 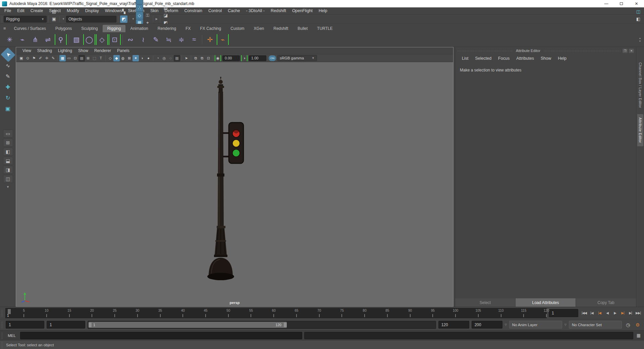 What do you see at coordinates (25, 19) in the screenshot?
I see `menu-set-selector: Rigging ▼` at bounding box center [25, 19].